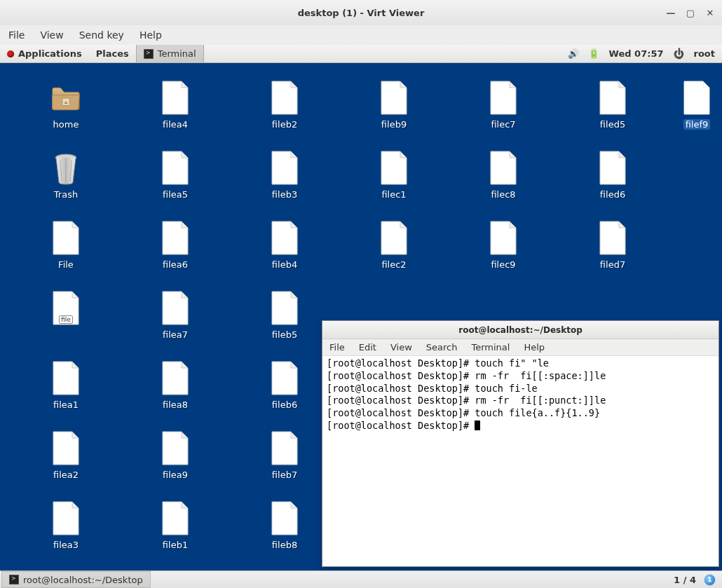 This screenshot has height=588, width=722. I want to click on desktop-icon-filed6: filed6, so click(613, 175).